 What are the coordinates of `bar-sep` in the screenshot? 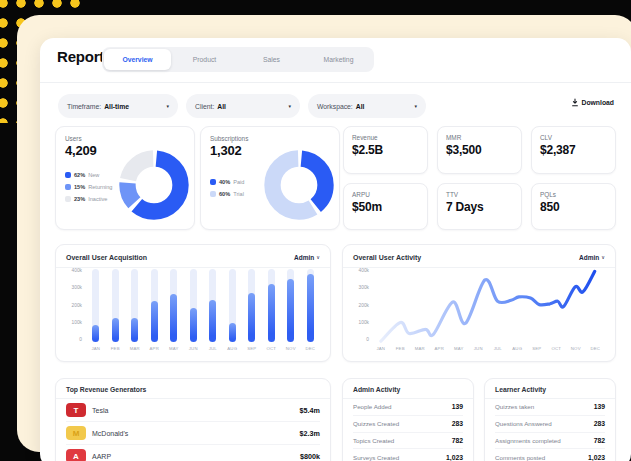 It's located at (252, 306).